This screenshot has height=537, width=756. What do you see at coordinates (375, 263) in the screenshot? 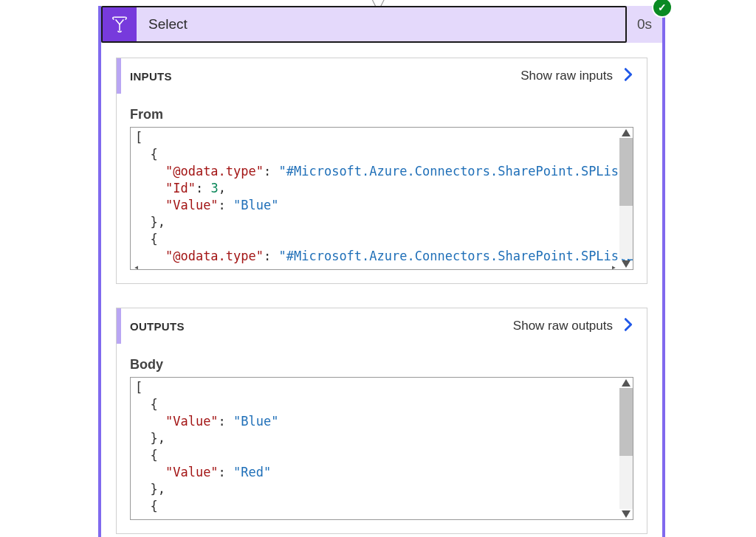
I see `horizontal-scrollbar: ◂▸` at bounding box center [375, 263].